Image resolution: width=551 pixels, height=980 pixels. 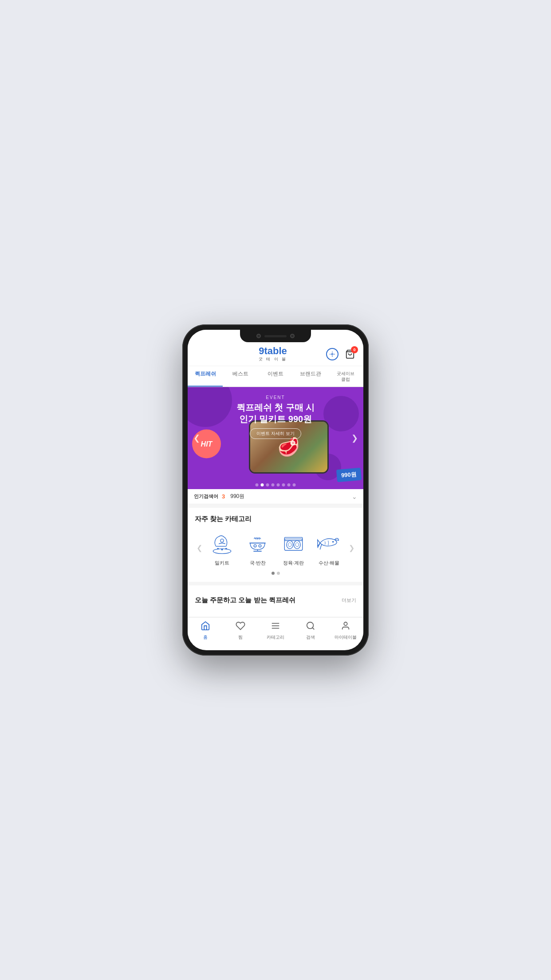 I want to click on banner-prev-arrow: ❮, so click(x=197, y=438).